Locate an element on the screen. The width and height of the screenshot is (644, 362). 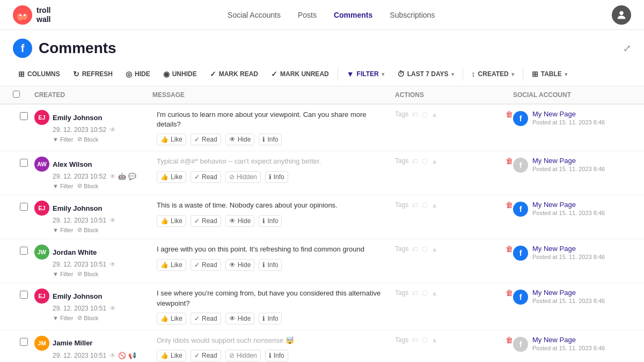
table-row: JW Jordan White 29. 12. 2023 10:51 👁 ▼ F… is located at coordinates (322, 261).